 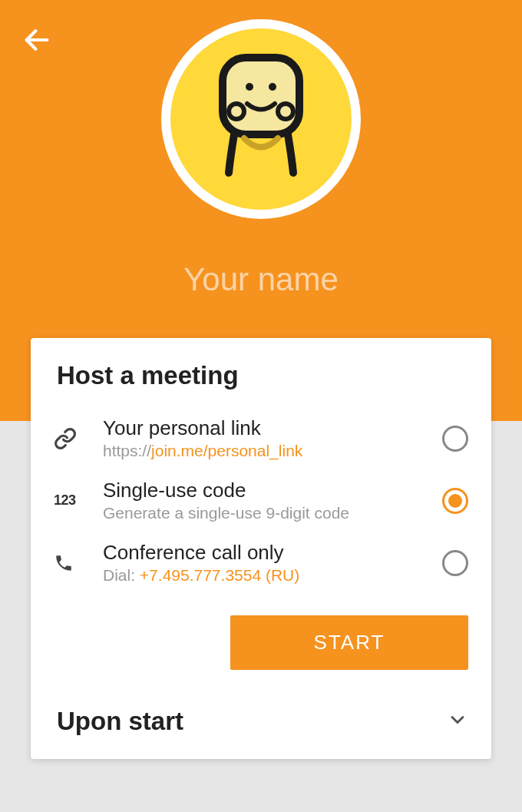 What do you see at coordinates (273, 429) in the screenshot?
I see `option-label: Your personal link` at bounding box center [273, 429].